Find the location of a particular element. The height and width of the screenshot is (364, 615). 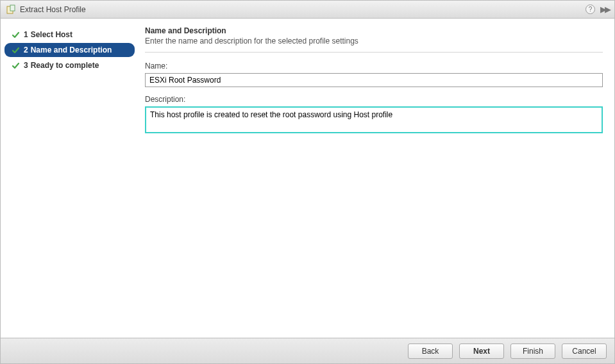

expand-icon: ▶▶ is located at coordinates (605, 9).